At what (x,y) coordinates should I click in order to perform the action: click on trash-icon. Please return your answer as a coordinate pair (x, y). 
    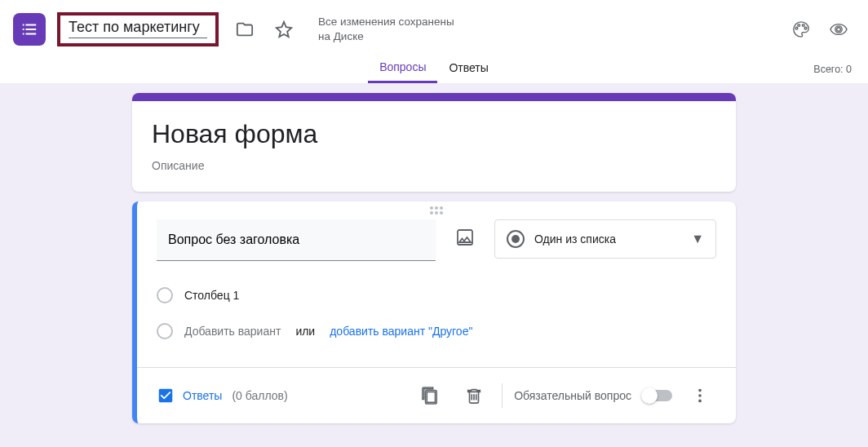
    Looking at the image, I should click on (474, 396).